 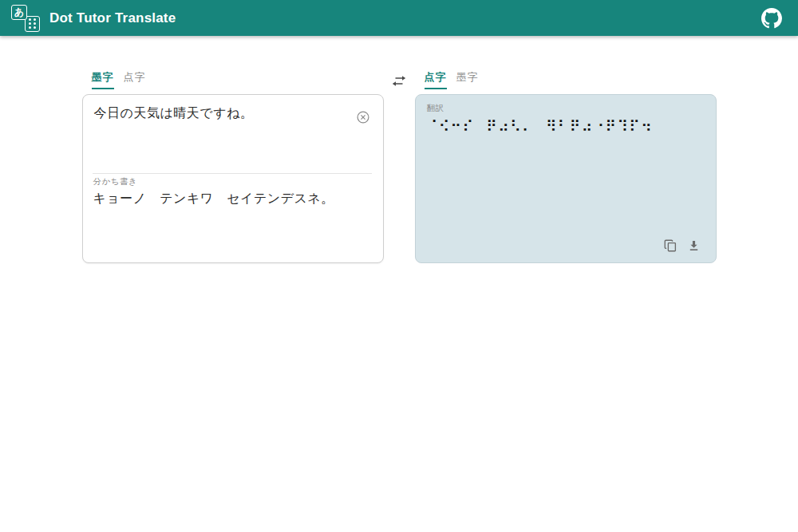 What do you see at coordinates (233, 179) in the screenshot?
I see `input-card: 今日の天気は晴天ですね。 分かち書き キョーノ テンキワ セイテンデスネ。` at bounding box center [233, 179].